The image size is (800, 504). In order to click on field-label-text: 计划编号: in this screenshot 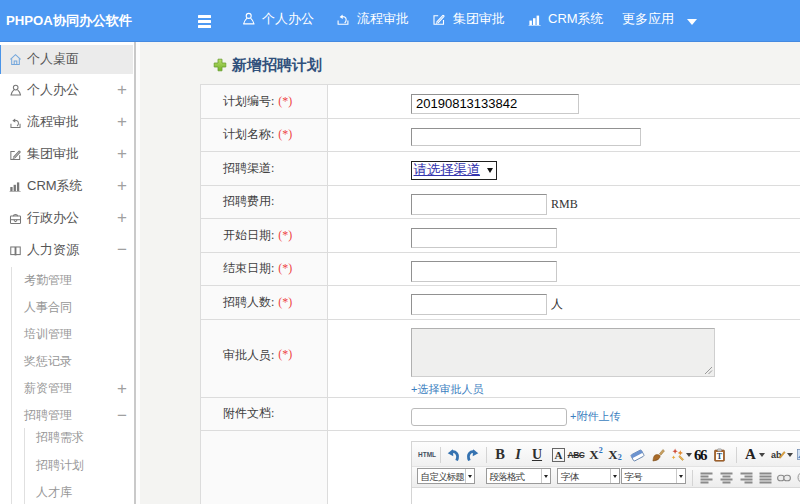, I will do `click(248, 102)`.